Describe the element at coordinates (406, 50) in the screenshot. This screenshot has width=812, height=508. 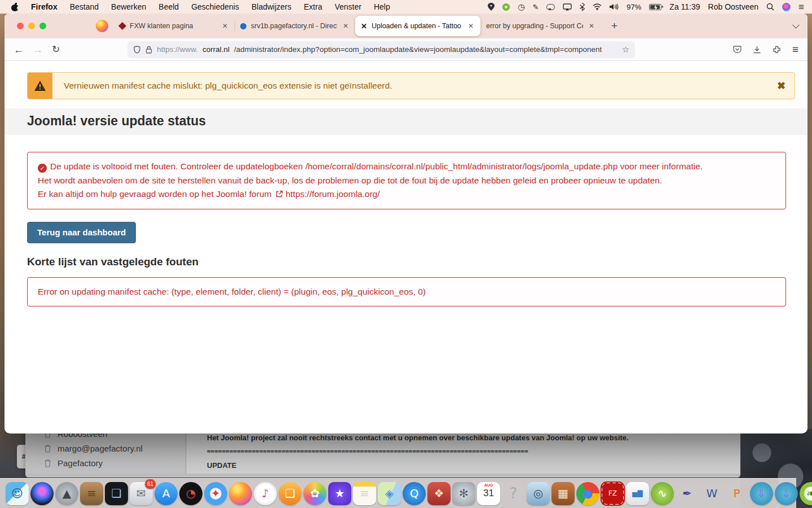
I see `navigation-toolbar: ← → ↻ https://www.corral.nl/administrato…` at that location.